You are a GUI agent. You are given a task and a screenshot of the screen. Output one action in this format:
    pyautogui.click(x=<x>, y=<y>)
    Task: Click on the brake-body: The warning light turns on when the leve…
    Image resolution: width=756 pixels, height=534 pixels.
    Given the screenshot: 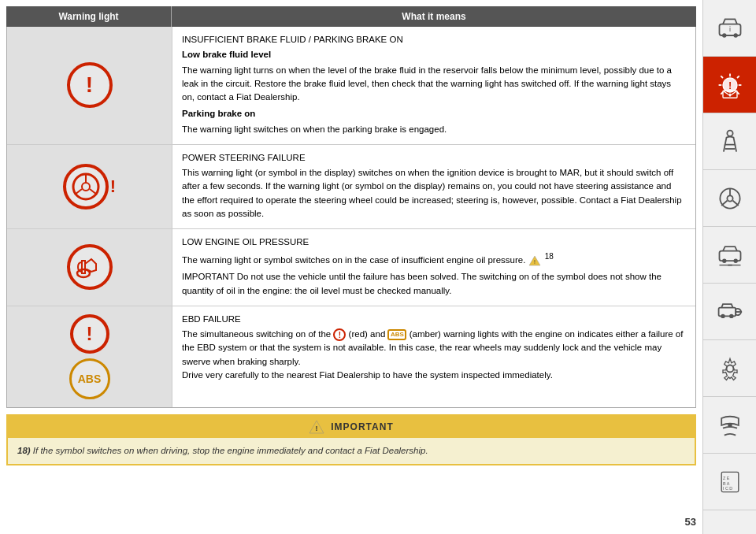 What is the action you would take?
    pyautogui.click(x=434, y=84)
    